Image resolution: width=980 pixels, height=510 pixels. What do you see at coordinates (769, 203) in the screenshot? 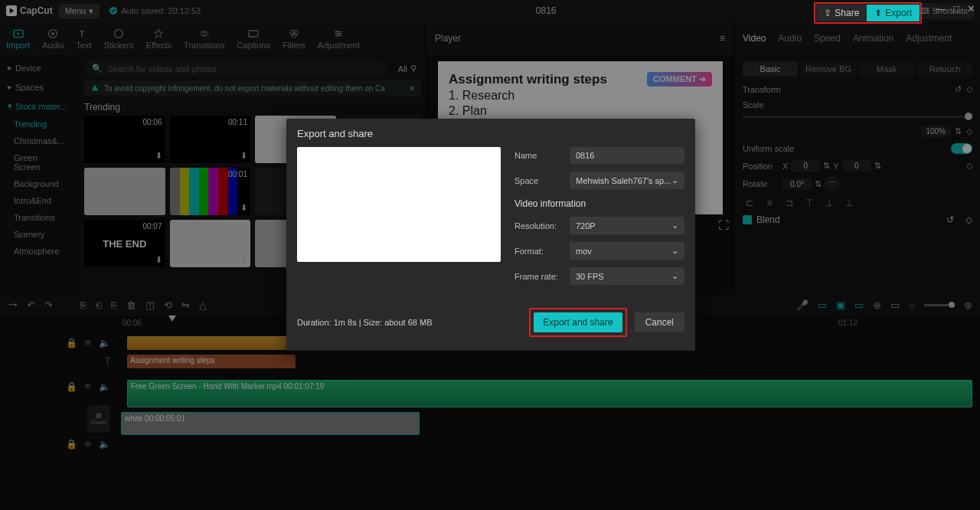
I see `align-center-icon: ≡` at bounding box center [769, 203].